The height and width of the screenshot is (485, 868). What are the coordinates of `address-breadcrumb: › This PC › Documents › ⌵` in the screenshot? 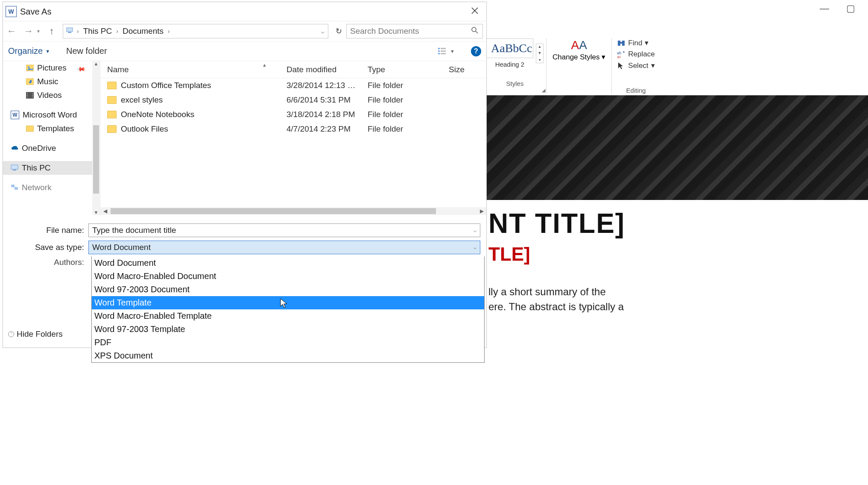 It's located at (196, 31).